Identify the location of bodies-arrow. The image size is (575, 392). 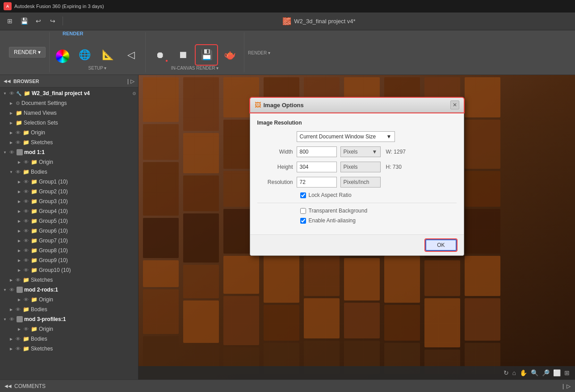
(11, 172).